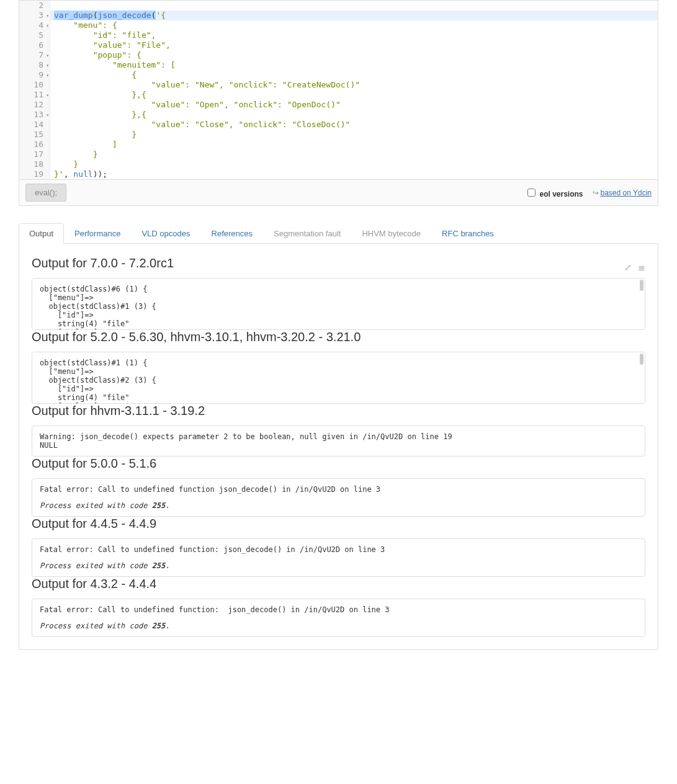 This screenshot has width=677, height=784. What do you see at coordinates (642, 267) in the screenshot?
I see `list-icon: ≣` at bounding box center [642, 267].